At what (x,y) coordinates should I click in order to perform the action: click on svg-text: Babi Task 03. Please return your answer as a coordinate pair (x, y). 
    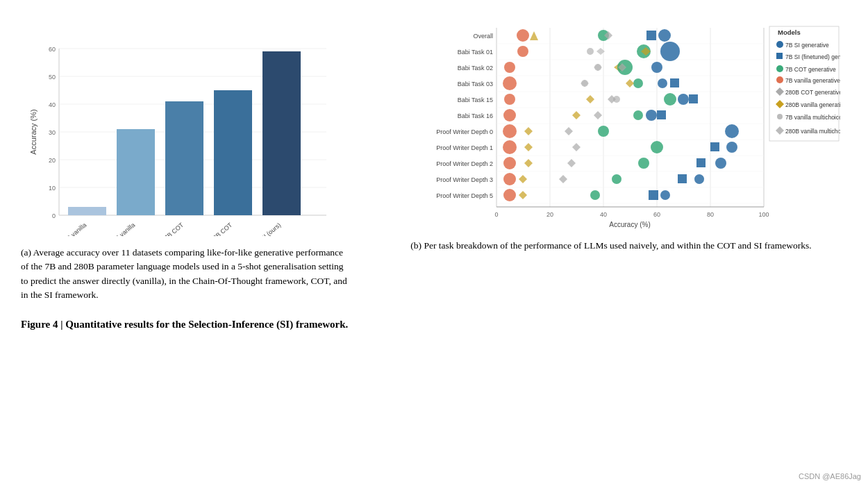
    Looking at the image, I should click on (475, 84).